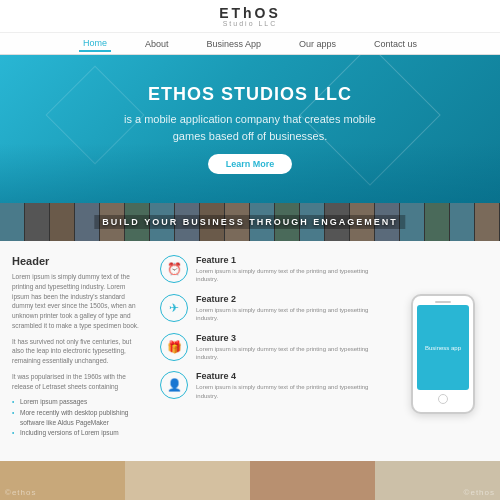 The image size is (500, 500). What do you see at coordinates (293, 392) in the screenshot?
I see `feature-4-desc: Lorem ipsum is simply dummy text of the …` at bounding box center [293, 392].